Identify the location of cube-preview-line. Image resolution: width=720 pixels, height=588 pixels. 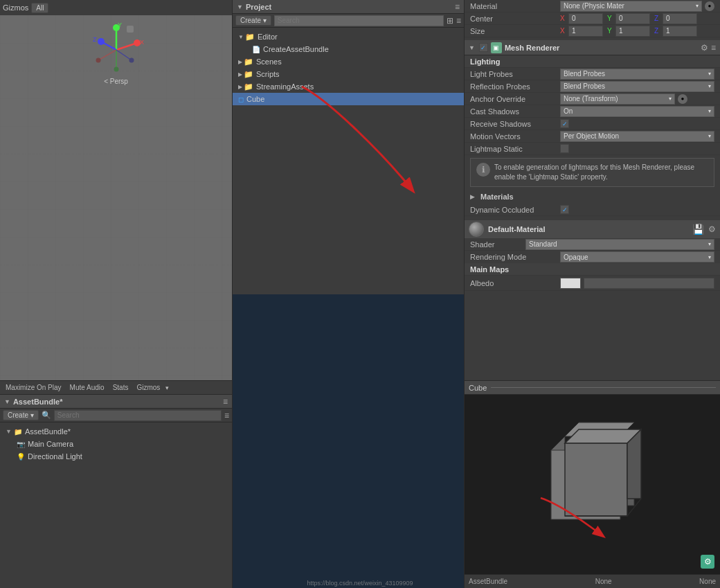
(604, 388).